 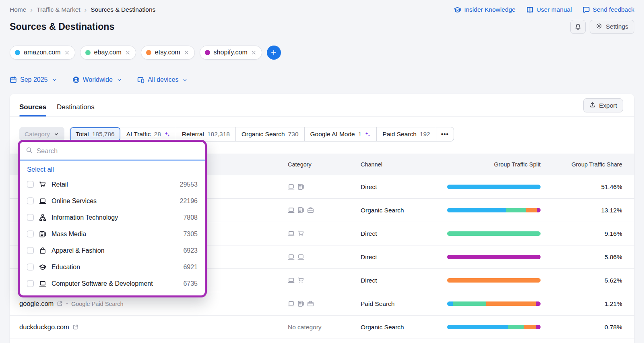 I want to click on domain-chip-label: ebay.com, so click(x=108, y=52).